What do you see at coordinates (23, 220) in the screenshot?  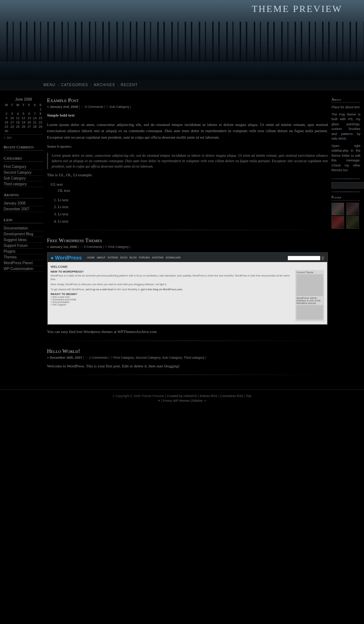 I see `liens-heading: Liens` at bounding box center [23, 220].